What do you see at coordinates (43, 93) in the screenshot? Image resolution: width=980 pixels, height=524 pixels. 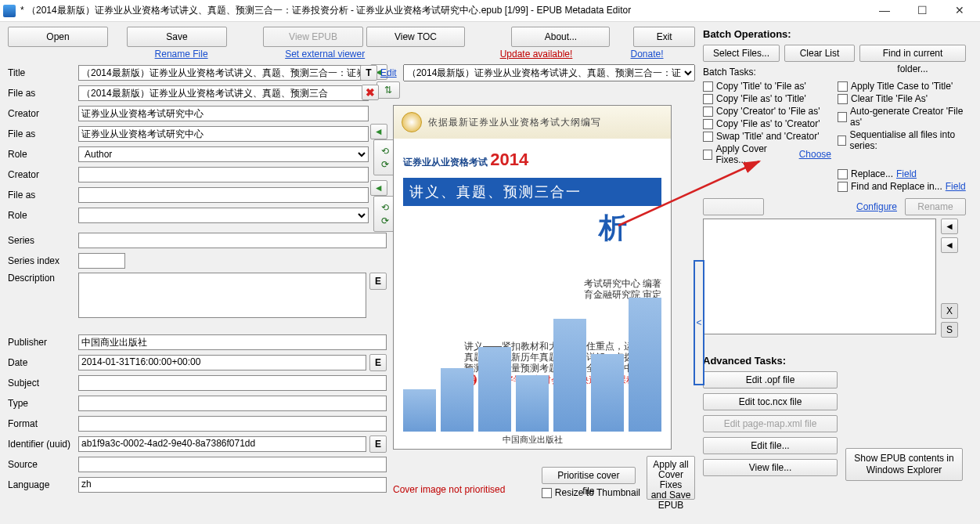 I see `title-fileas-label: File as` at bounding box center [43, 93].